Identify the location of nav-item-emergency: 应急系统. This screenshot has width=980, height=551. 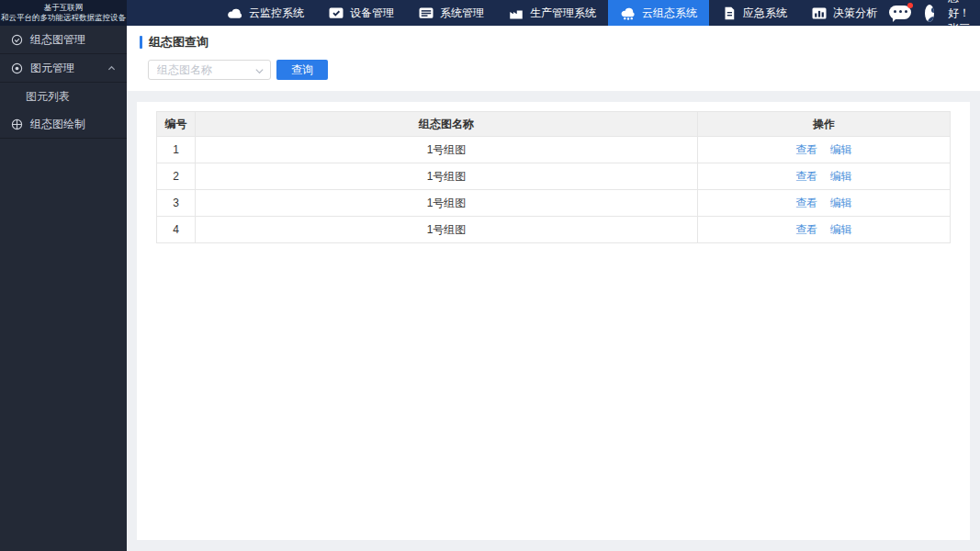
(754, 13).